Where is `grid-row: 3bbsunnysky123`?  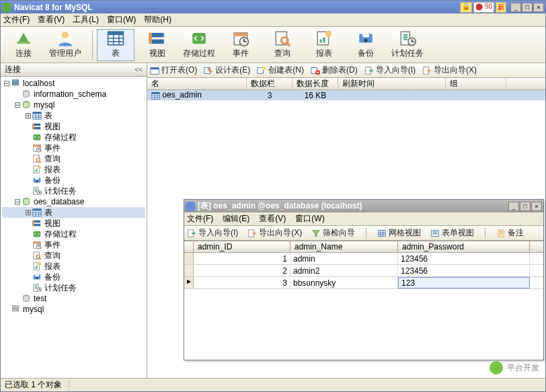
grid-row: 3bbsunnysky123 is located at coordinates (364, 283).